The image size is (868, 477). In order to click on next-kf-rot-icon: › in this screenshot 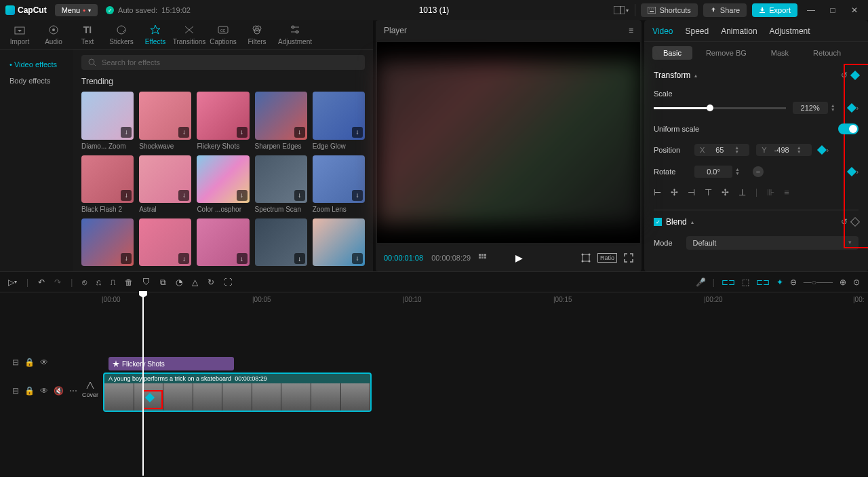, I will do `click(857, 172)`.